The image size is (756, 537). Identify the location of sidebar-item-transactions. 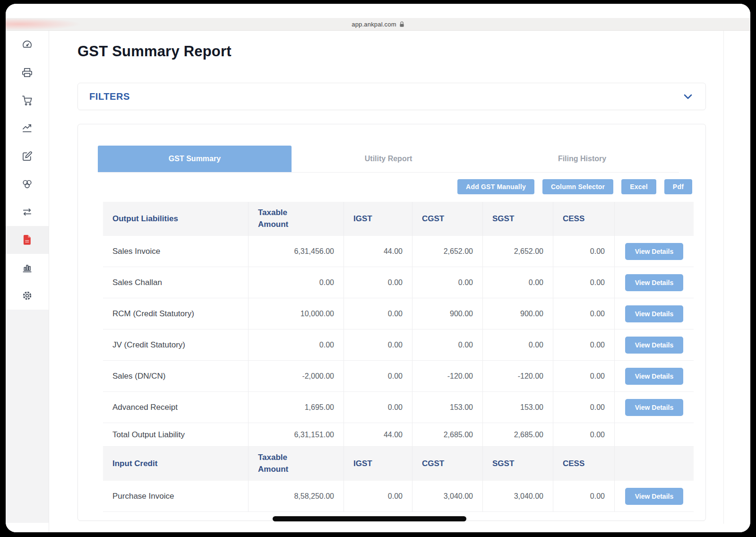
(27, 212).